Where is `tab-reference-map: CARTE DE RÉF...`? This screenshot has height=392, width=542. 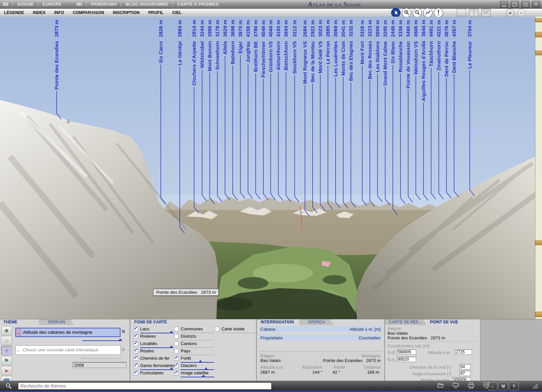 tab-reference-map: CARTE DE RÉF... is located at coordinates (406, 322).